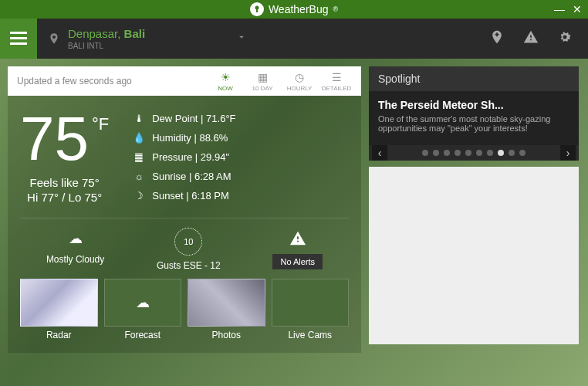 The width and height of the screenshot is (588, 386). I want to click on brand-reg: ®, so click(335, 9).